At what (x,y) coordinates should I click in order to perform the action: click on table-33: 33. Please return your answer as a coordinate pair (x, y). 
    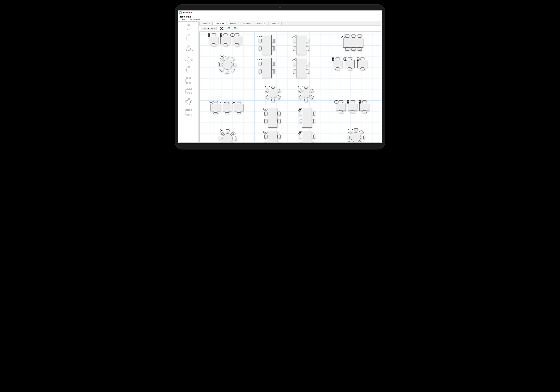
    Looking at the image, I should click on (307, 118).